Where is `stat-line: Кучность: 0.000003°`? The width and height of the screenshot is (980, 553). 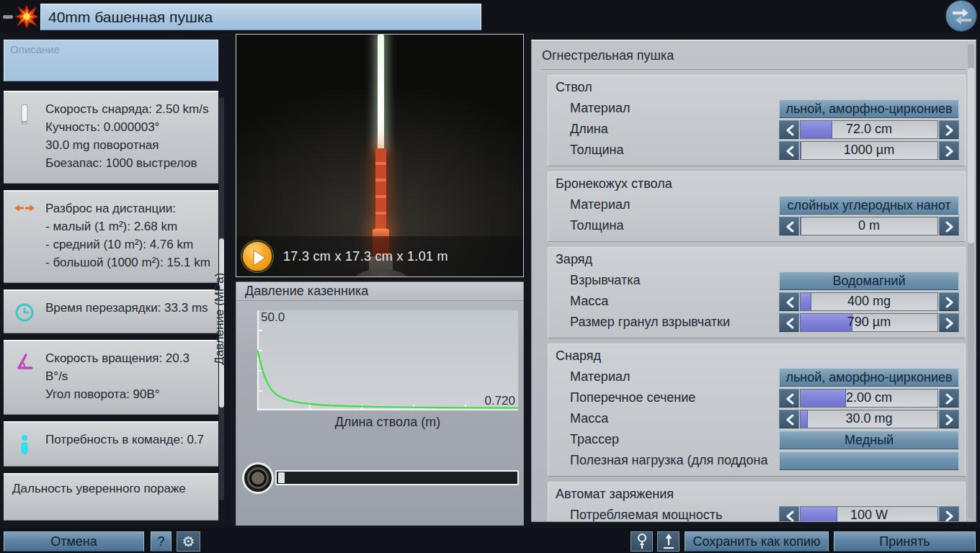
stat-line: Кучность: 0.000003° is located at coordinates (128, 128).